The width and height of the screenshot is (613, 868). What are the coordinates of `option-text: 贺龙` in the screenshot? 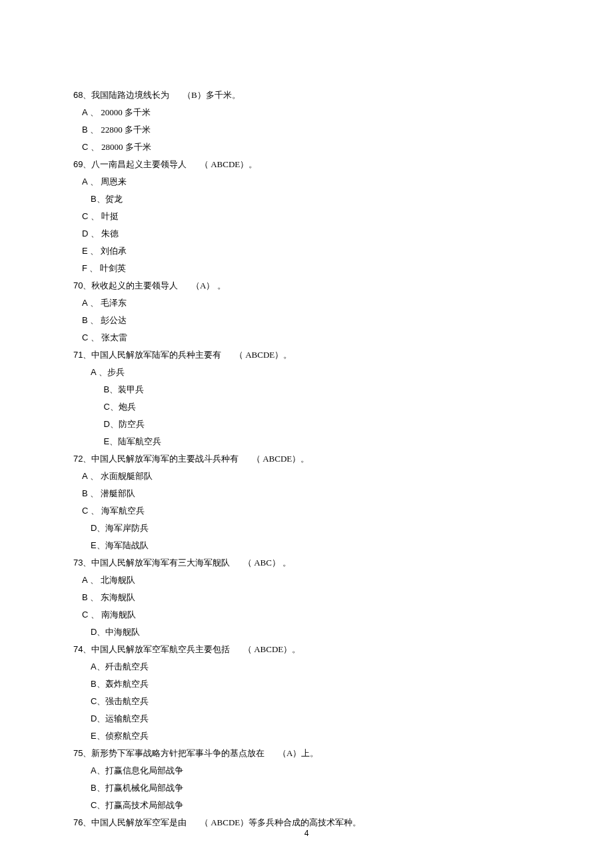 It's located at (114, 199).